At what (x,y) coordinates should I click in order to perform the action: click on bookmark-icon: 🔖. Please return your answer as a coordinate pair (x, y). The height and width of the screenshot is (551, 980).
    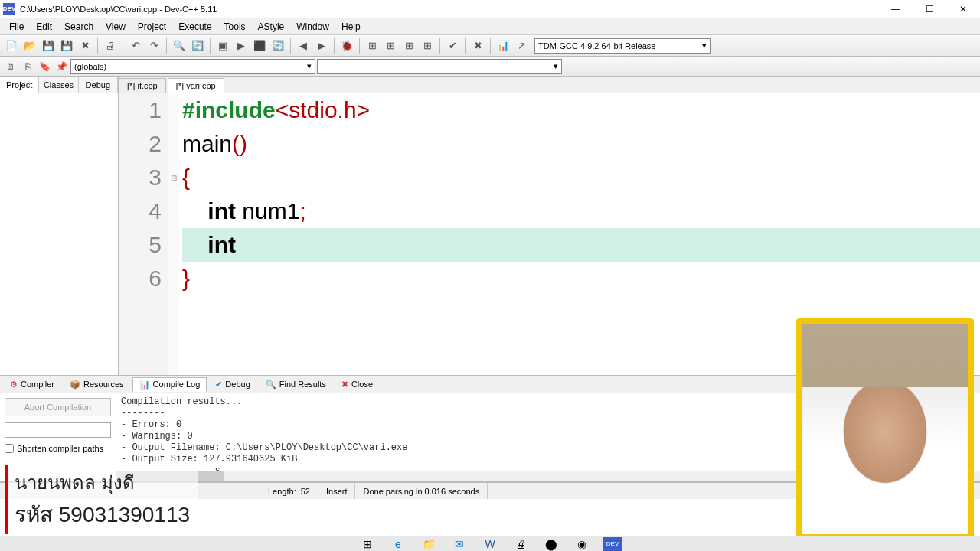
    Looking at the image, I should click on (44, 67).